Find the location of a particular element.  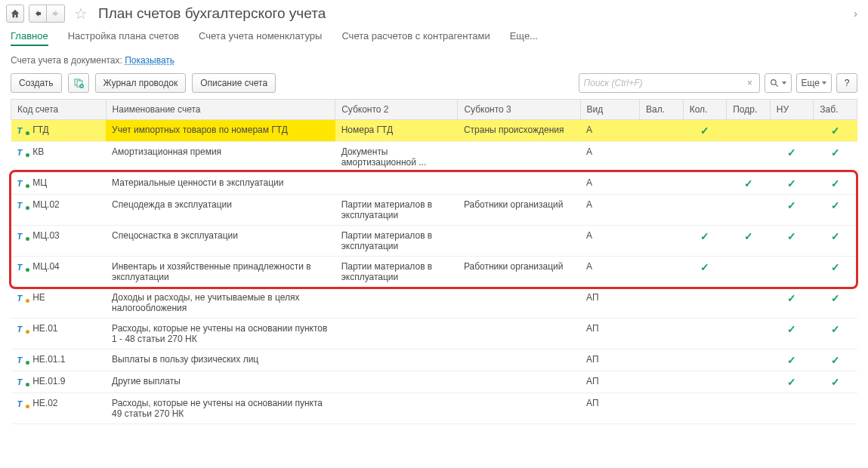

create-button: Создать is located at coordinates (36, 83).